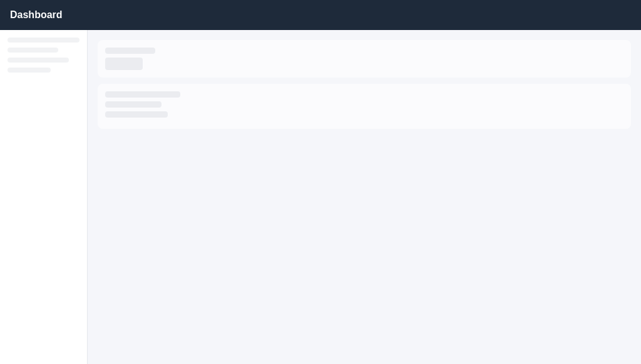 This screenshot has width=641, height=364. Describe the element at coordinates (320, 15) in the screenshot. I see `dashboard-header: Dashboard` at that location.